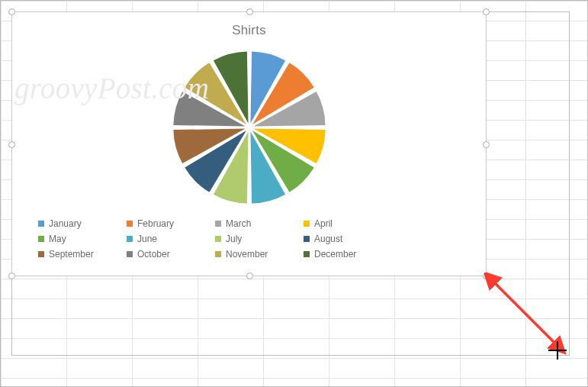  Describe the element at coordinates (12, 276) in the screenshot. I see `resize-handle-sw` at that location.